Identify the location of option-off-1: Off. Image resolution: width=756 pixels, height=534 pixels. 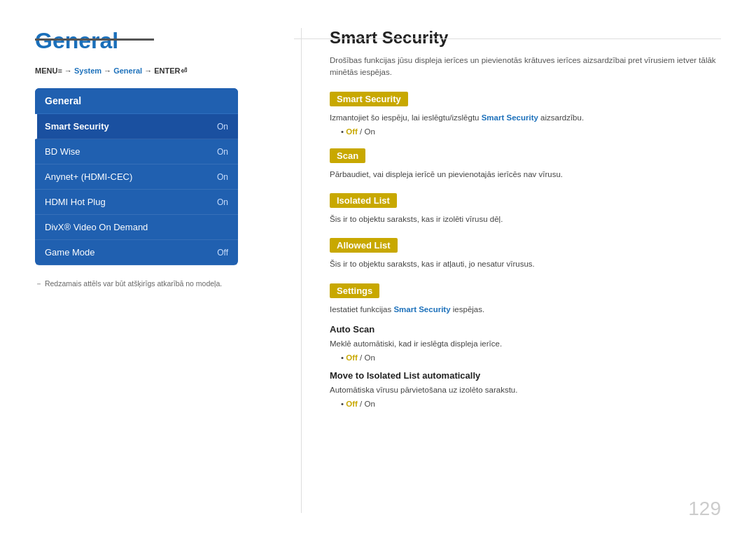
(351, 132).